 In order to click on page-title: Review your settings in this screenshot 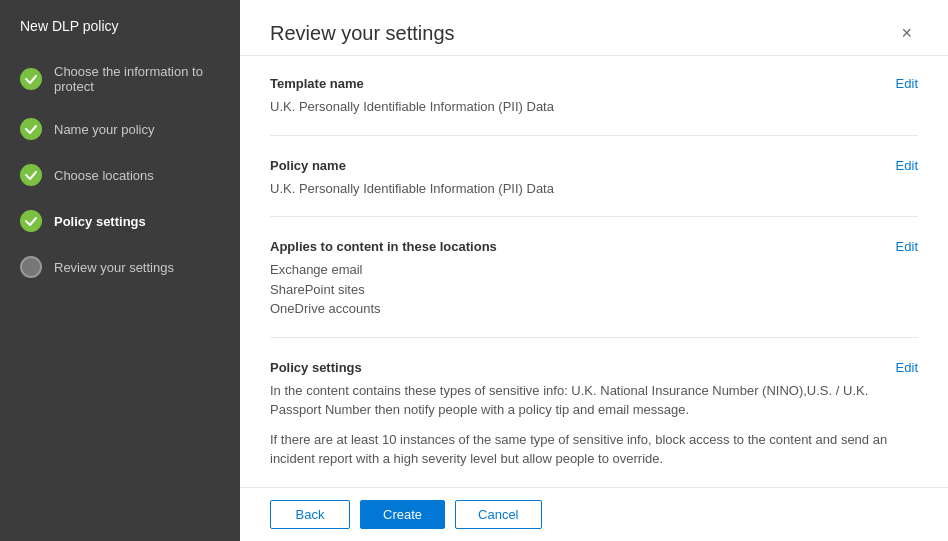, I will do `click(362, 34)`.